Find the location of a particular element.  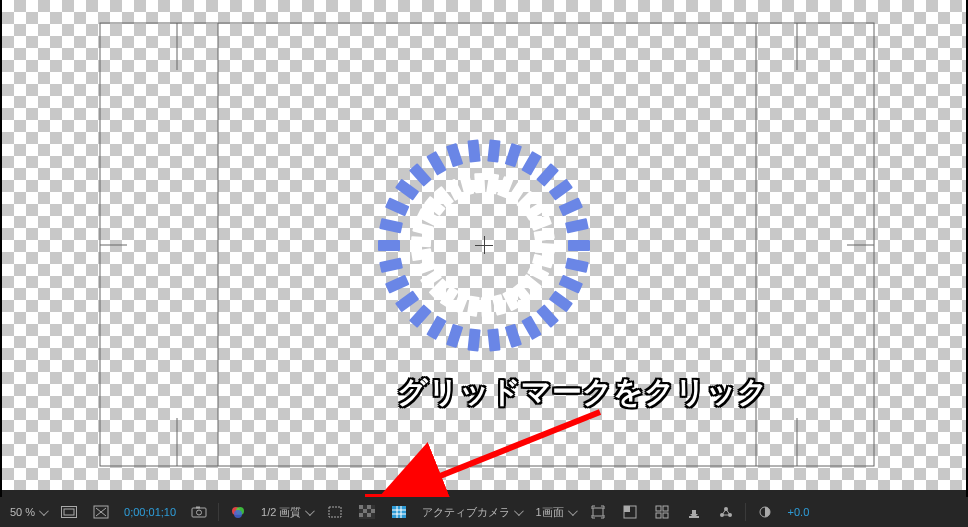

grid-guides-icon is located at coordinates (399, 512).